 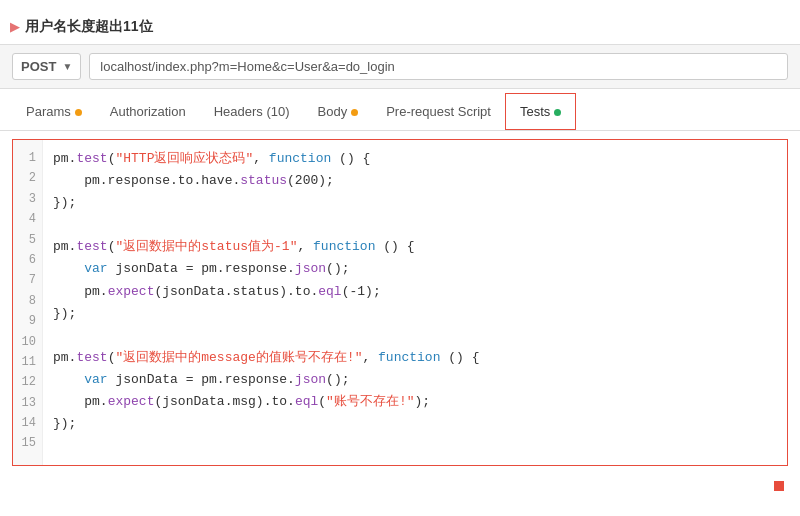 I want to click on line-num-4: 4, so click(x=28, y=219).